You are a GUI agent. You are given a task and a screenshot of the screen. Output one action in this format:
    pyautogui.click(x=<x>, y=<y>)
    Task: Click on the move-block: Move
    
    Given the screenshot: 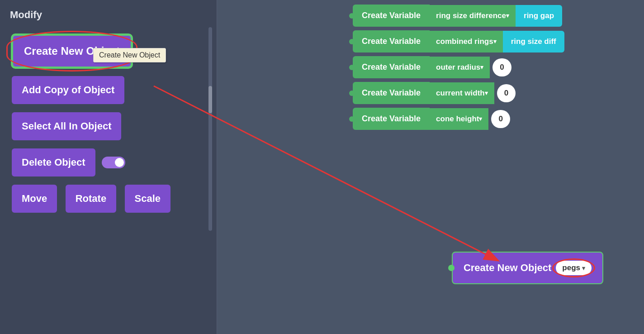 What is the action you would take?
    pyautogui.click(x=34, y=199)
    